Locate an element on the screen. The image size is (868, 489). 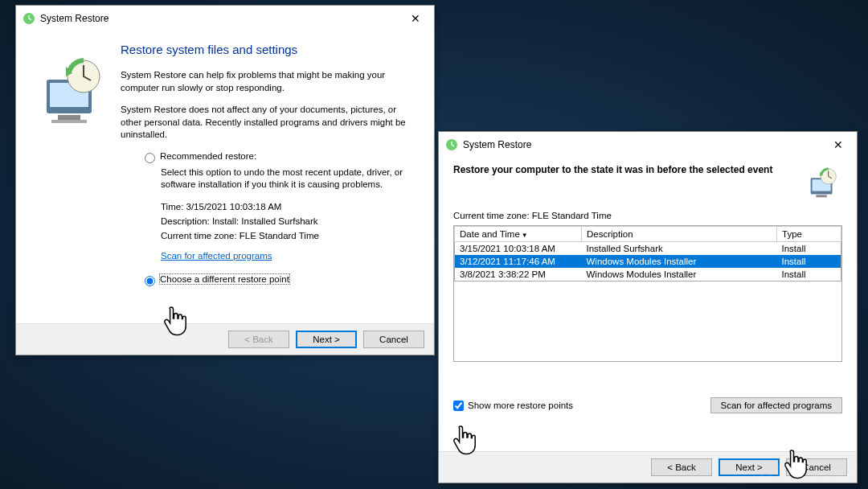
lower-row: Show more restore points Scan for affect… is located at coordinates (648, 405).